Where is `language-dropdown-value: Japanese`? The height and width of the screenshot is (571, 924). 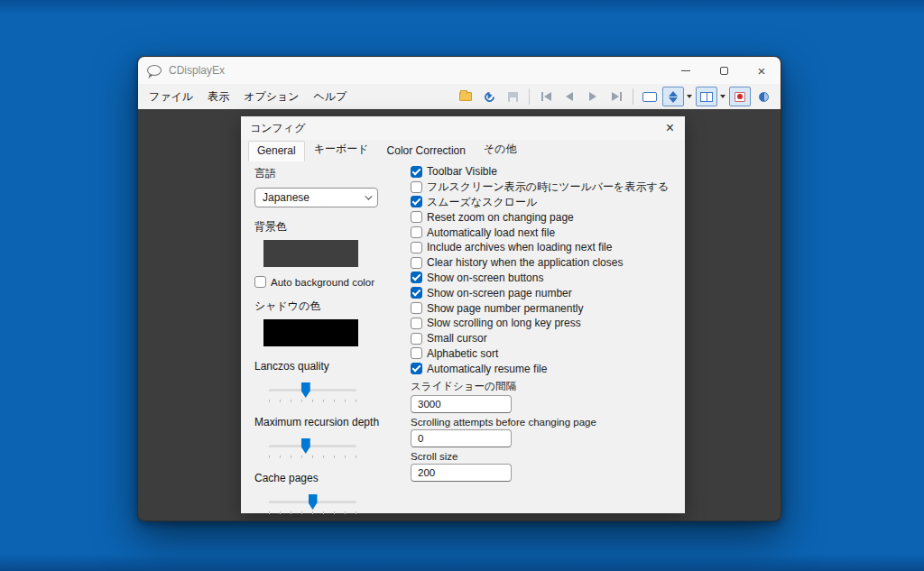 language-dropdown-value: Japanese is located at coordinates (286, 198).